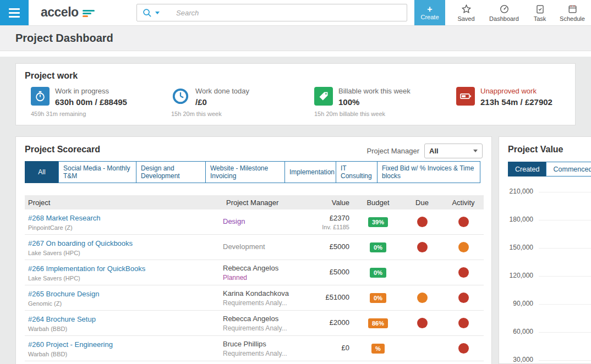  Describe the element at coordinates (272, 13) in the screenshot. I see `search-box` at that location.